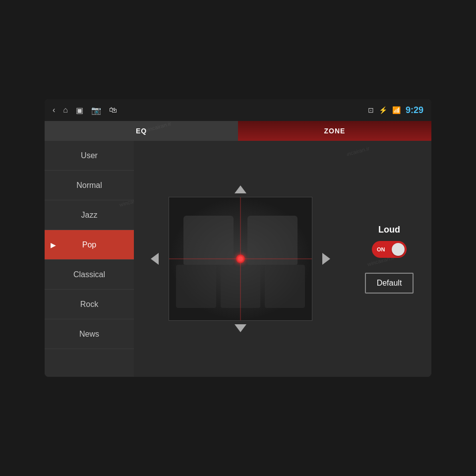  I want to click on crosshair-dot, so click(240, 259).